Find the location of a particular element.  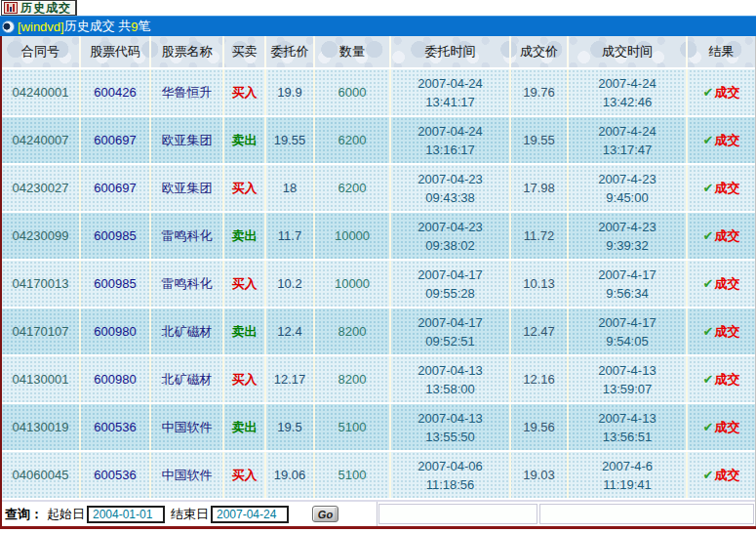

deal-price-cell: 19.76 is located at coordinates (540, 92).